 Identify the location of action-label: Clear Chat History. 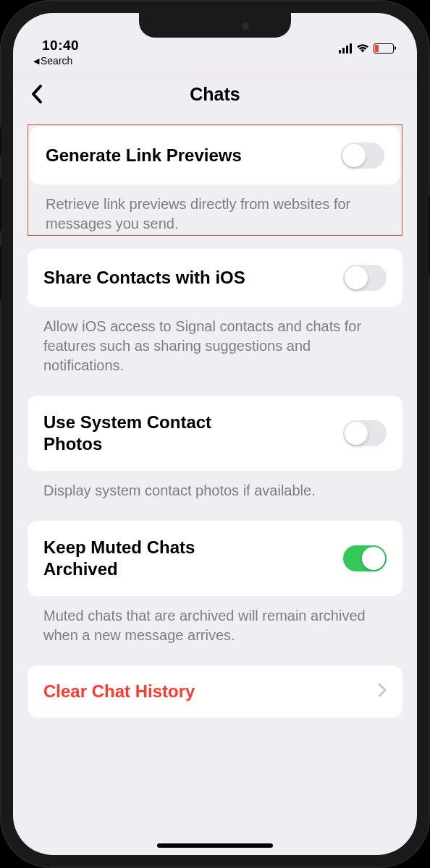
(119, 692).